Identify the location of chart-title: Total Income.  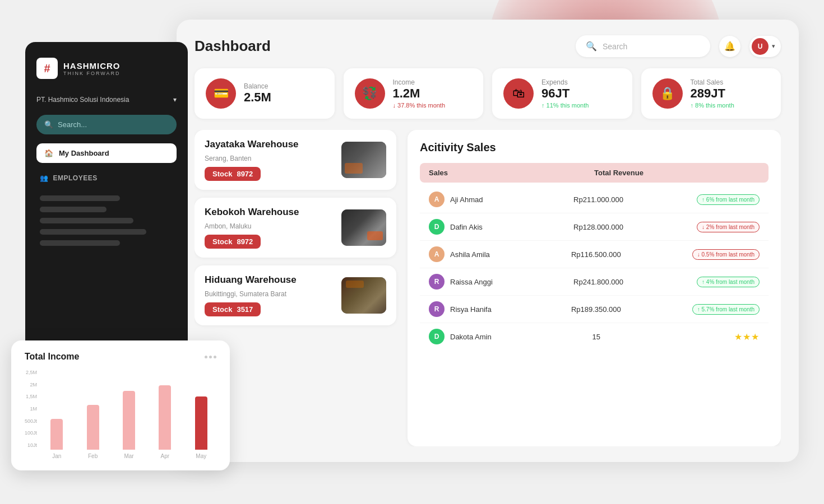
(52, 357).